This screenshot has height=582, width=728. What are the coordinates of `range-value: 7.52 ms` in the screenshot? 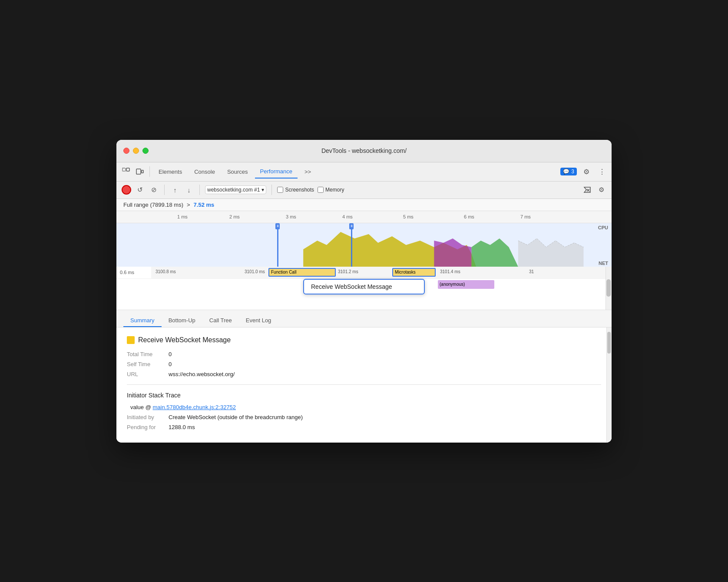 It's located at (204, 205).